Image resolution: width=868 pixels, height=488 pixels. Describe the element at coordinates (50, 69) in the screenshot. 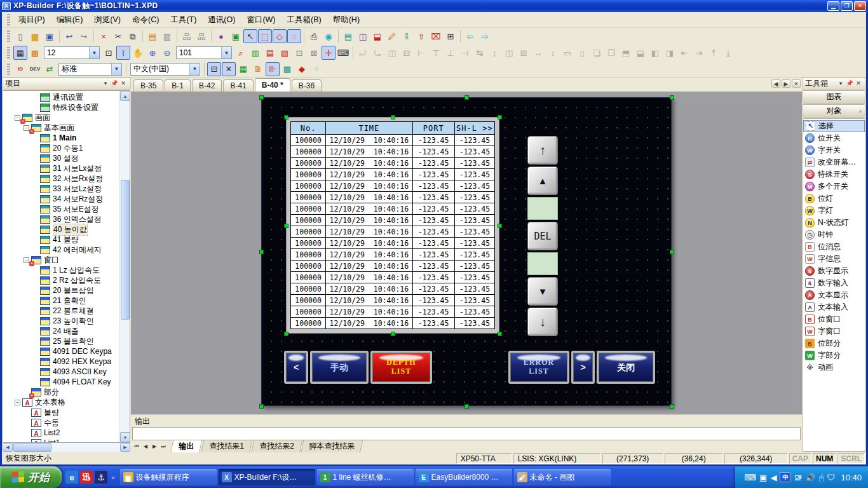

I see `crossref-icon: ⇄` at that location.